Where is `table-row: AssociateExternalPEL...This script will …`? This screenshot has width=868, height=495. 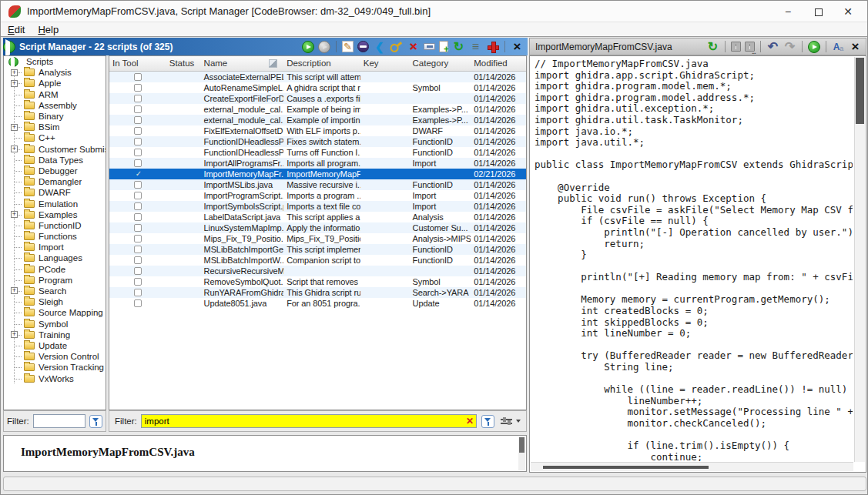 table-row: AssociateExternalPEL...This script will … is located at coordinates (317, 77).